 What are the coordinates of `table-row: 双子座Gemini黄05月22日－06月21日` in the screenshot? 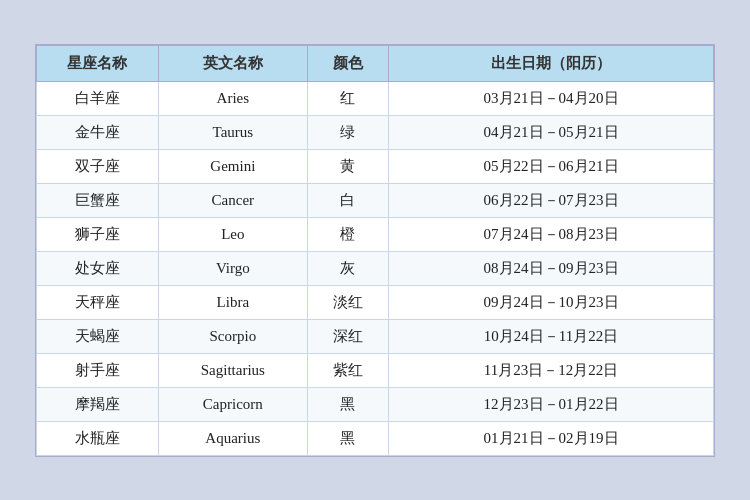 It's located at (376, 166).